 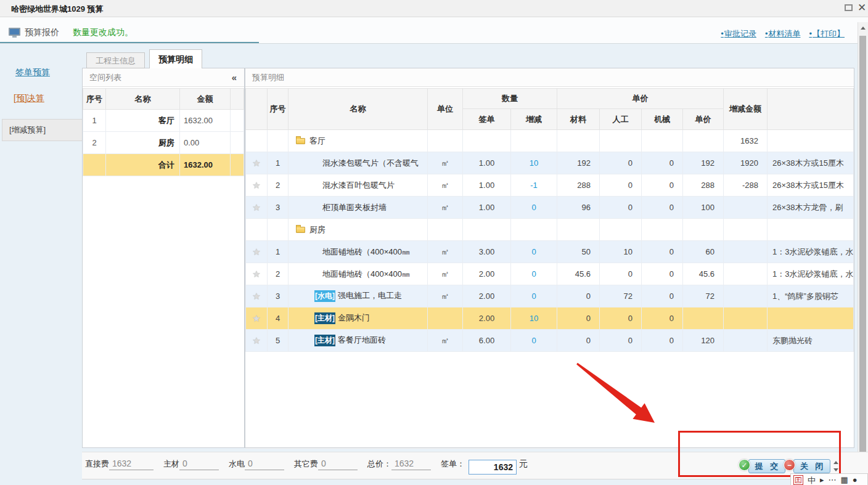 What do you see at coordinates (550, 341) in the screenshot?
I see `detail-row: ★5[主材]客餐厅地面砖㎡6.000000120东鹏抛光砖` at bounding box center [550, 341].